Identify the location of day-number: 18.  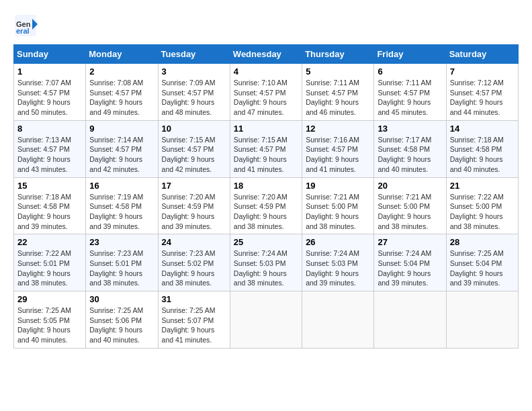
(266, 185).